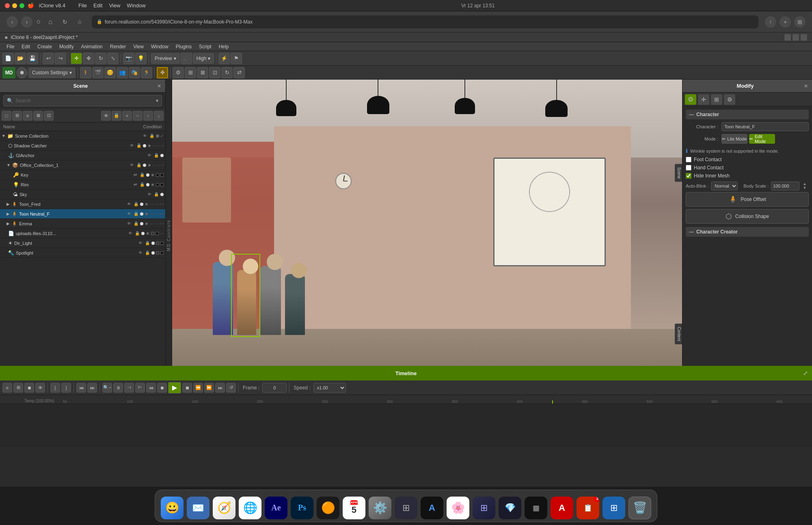 This screenshot has height=525, width=812. What do you see at coordinates (127, 116) in the screenshot?
I see `scene-tool-add: +` at bounding box center [127, 116].